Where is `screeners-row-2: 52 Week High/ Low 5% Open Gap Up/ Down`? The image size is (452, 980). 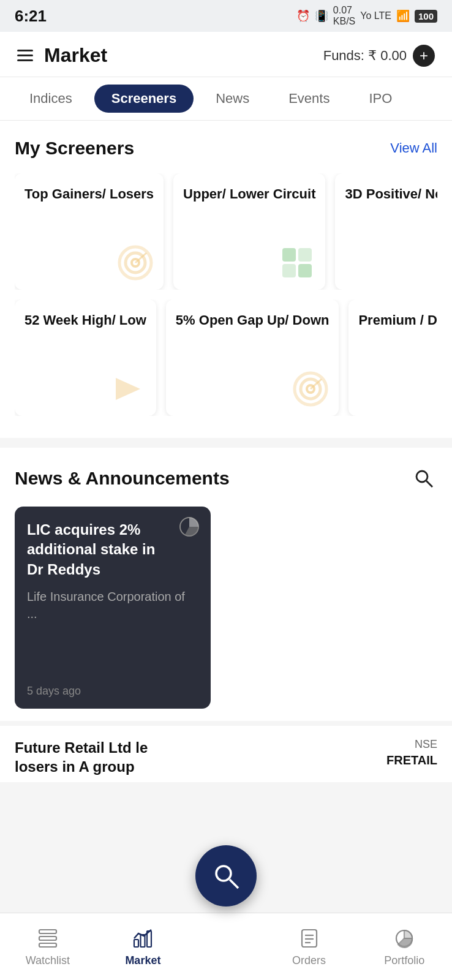 screeners-row-2: 52 Week High/ Low 5% Open Gap Up/ Down is located at coordinates (226, 358).